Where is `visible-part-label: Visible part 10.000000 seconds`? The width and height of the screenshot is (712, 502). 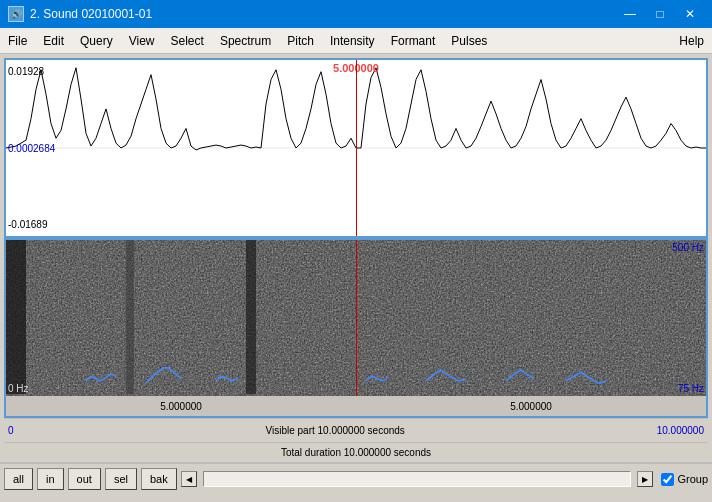
visible-part-label: Visible part 10.000000 seconds is located at coordinates (336, 430).